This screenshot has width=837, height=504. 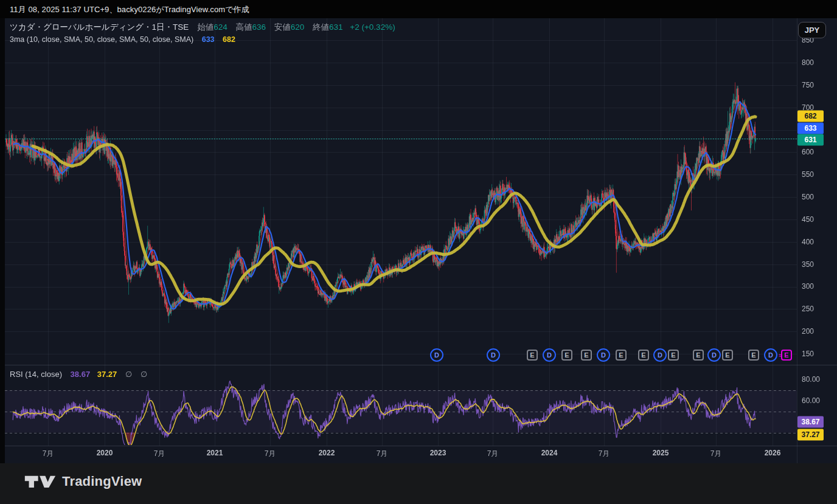 I want to click on tradingview-logo-text: TradingView, so click(x=102, y=482).